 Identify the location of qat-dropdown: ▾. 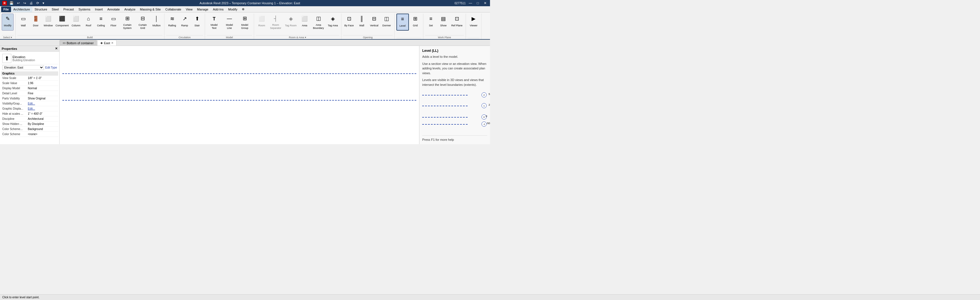
(43, 3).